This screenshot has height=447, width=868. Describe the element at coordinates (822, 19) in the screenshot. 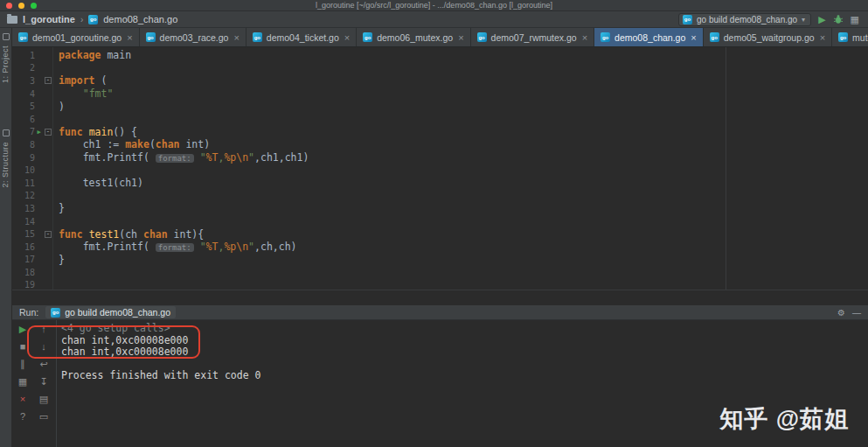

I see `run-button: ▶` at that location.